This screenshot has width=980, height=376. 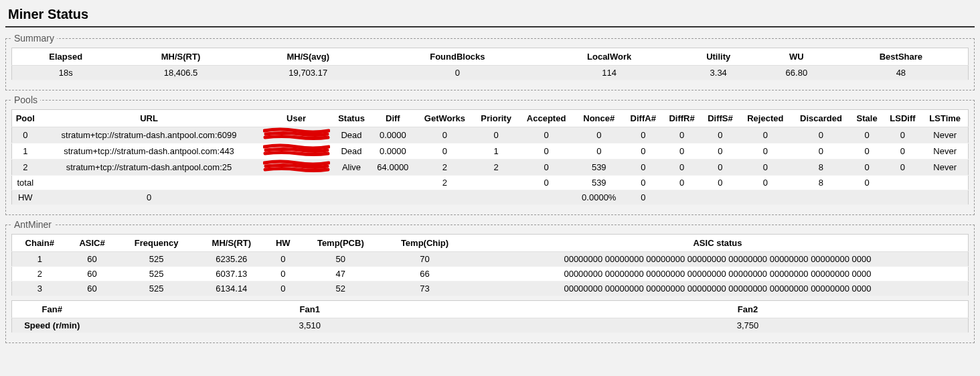 What do you see at coordinates (40, 243) in the screenshot?
I see `chains-col-0: Chain#` at bounding box center [40, 243].